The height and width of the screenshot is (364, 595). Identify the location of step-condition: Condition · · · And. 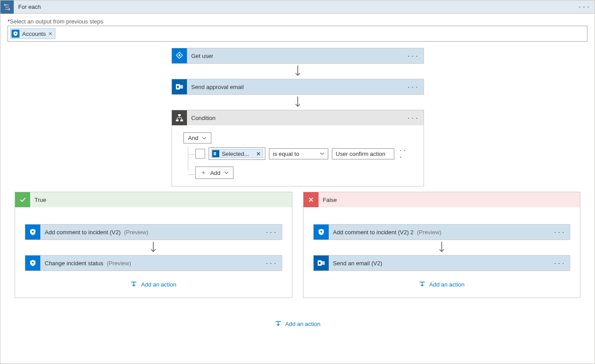
(298, 148).